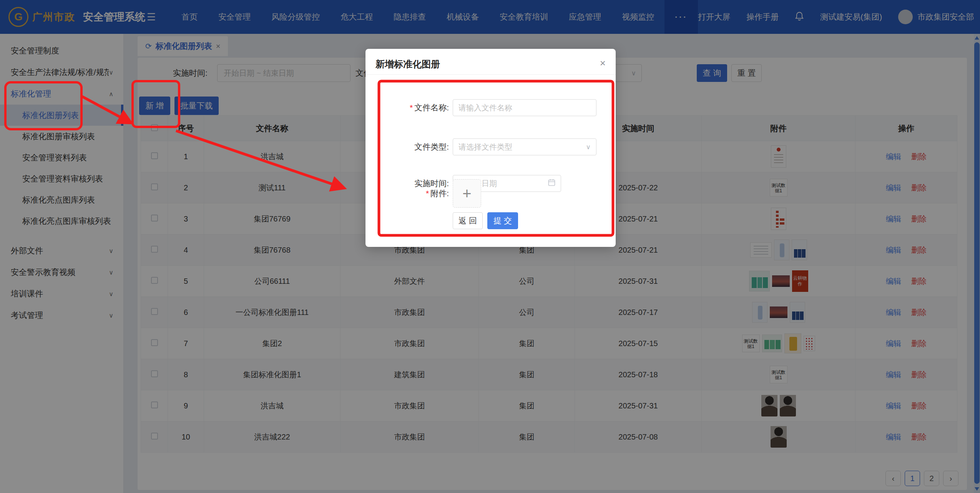 The height and width of the screenshot is (493, 980). I want to click on modal-type-label: 文件类型:, so click(410, 147).